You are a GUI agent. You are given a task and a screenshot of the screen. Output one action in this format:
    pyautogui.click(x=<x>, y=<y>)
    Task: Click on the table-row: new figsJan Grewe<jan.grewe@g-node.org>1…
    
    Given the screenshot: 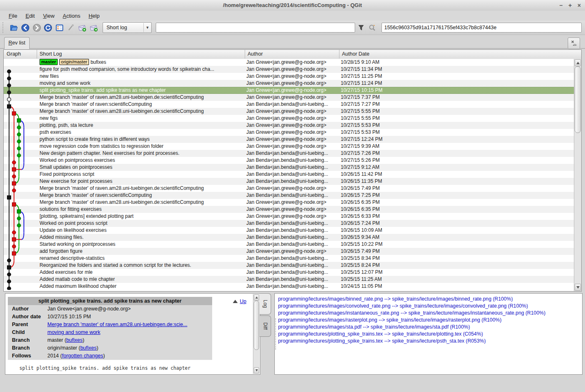 What is the action you would take?
    pyautogui.click(x=289, y=119)
    